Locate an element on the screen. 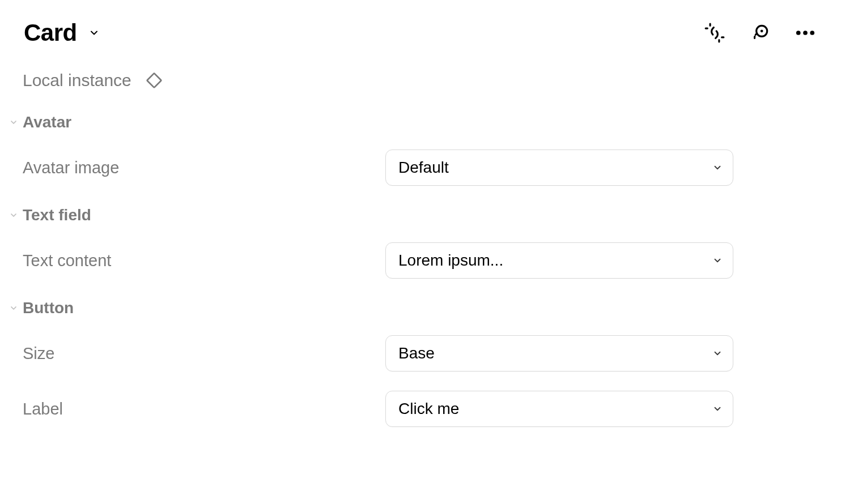 Image resolution: width=841 pixels, height=504 pixels. select-value-text-content: Lorem ipsum... is located at coordinates (451, 260).